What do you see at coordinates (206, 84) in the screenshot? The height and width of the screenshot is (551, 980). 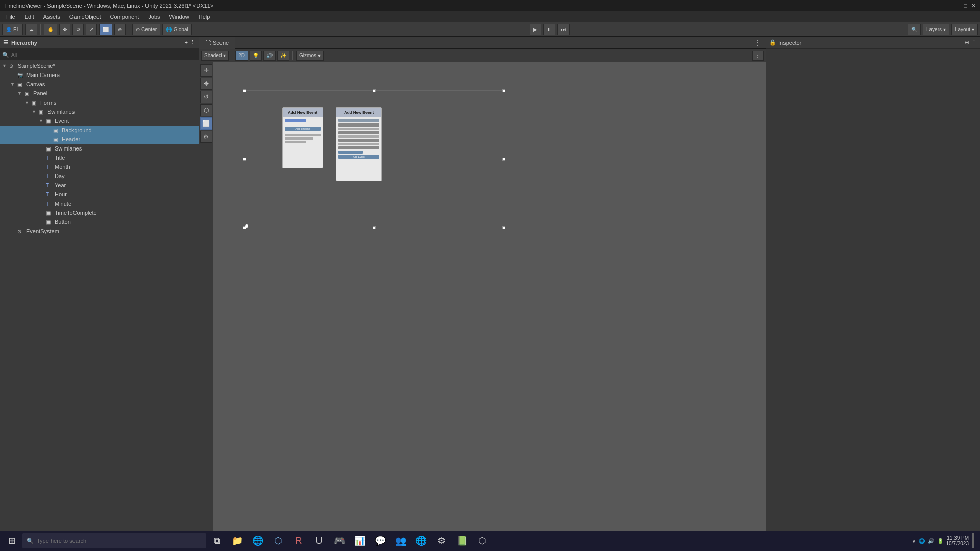 I see `left-tool-move: ✥` at bounding box center [206, 84].